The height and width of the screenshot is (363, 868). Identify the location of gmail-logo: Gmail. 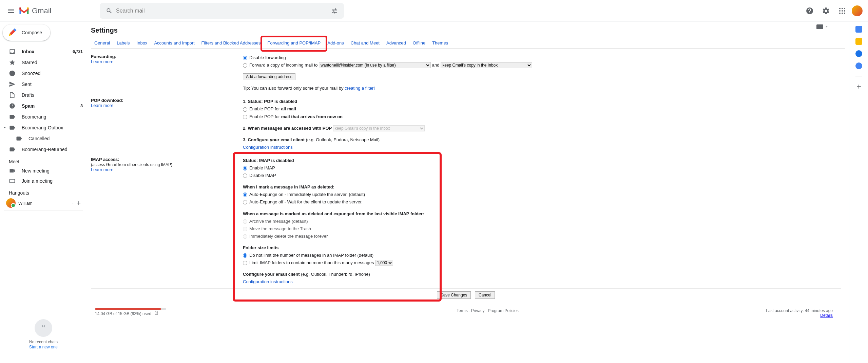
(59, 11).